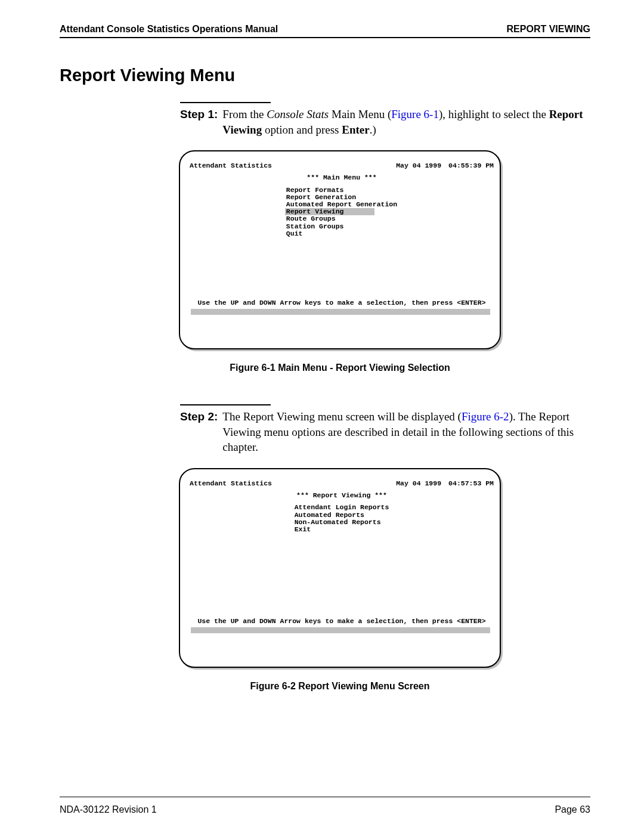 The image size is (644, 833). What do you see at coordinates (342, 178) in the screenshot?
I see `terminal-menu-title: *** Main Menu ***` at bounding box center [342, 178].